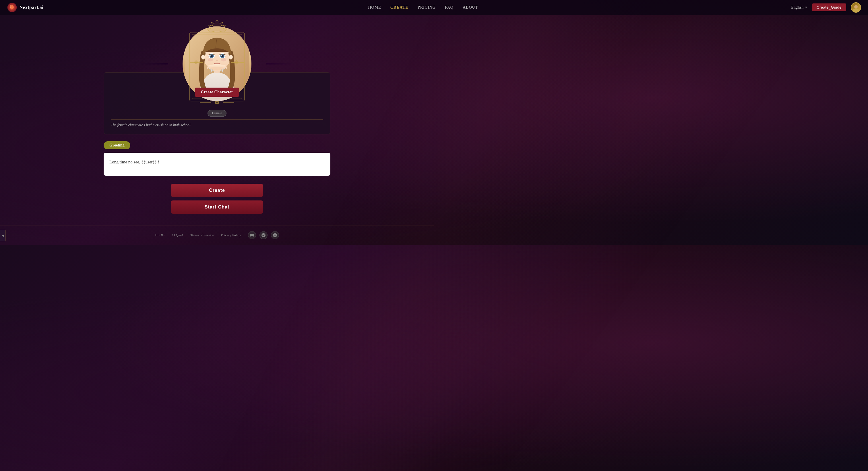  I want to click on footer-blog-link: BLOG, so click(160, 235).